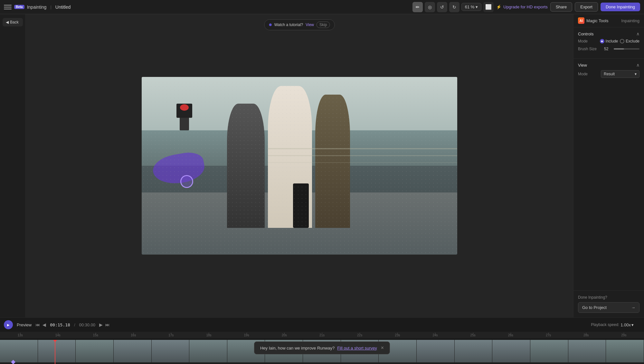 This screenshot has height=364, width=644. What do you see at coordinates (609, 21) in the screenshot?
I see `panel-header: AI Magic Tools Inpainting` at bounding box center [609, 21].